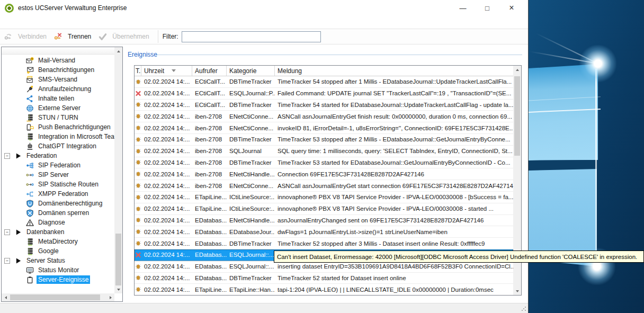 This screenshot has height=313, width=644. I want to click on sip-link-icon, so click(30, 175).